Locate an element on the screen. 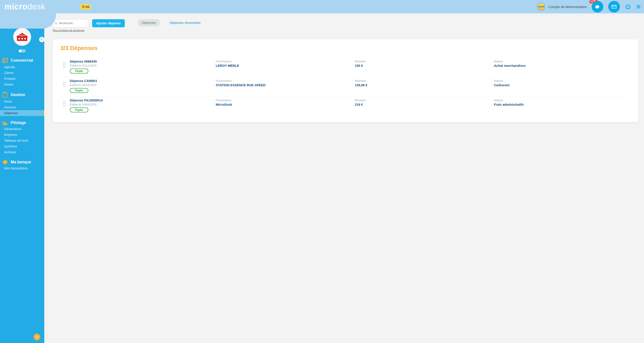 The width and height of the screenshot is (644, 343). more-search-options: Plus d'options de recherche is located at coordinates (70, 30).